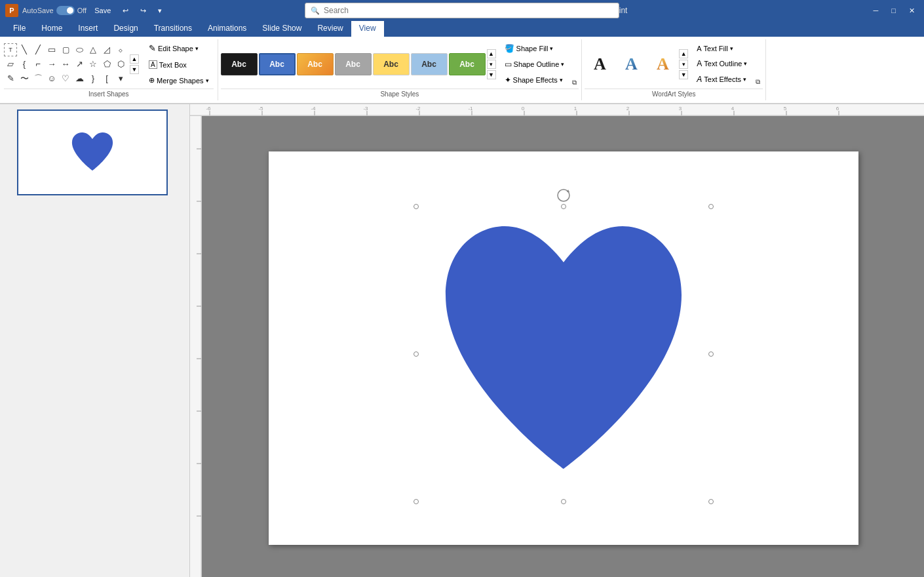  What do you see at coordinates (107, 64) in the screenshot?
I see `pentagon-tool: ⬠` at bounding box center [107, 64].